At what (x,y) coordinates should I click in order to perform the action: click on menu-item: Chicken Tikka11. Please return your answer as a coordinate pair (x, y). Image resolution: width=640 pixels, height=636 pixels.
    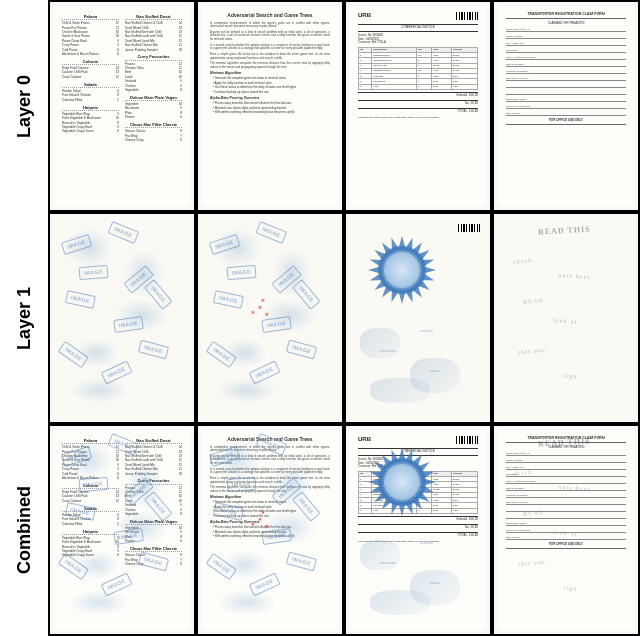
    Looking at the image, I should click on (154, 493).